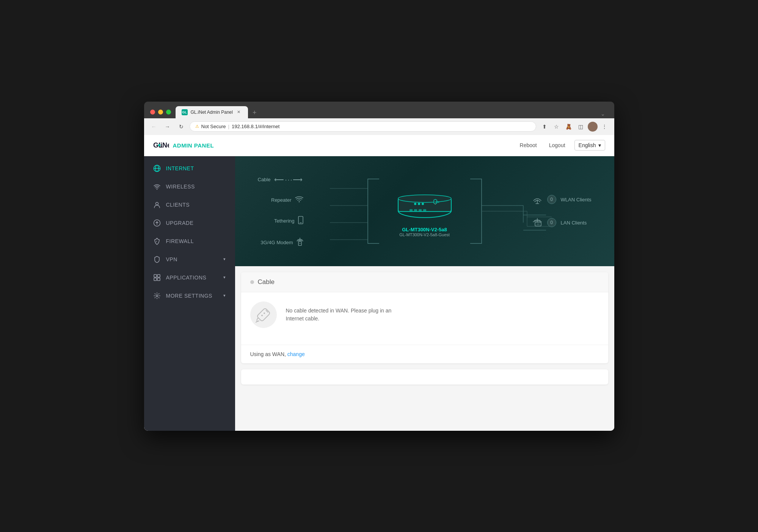  Describe the element at coordinates (425, 319) in the screenshot. I see `cable-body: No cable detected in WAN. Please plug in…` at that location.